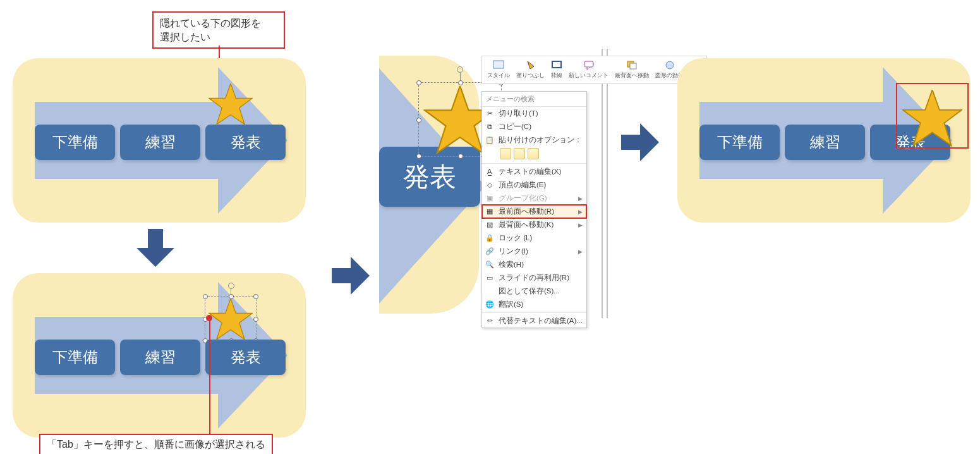 Image resolution: width=980 pixels, height=454 pixels. I want to click on edit-points-icon: ◇, so click(490, 185).